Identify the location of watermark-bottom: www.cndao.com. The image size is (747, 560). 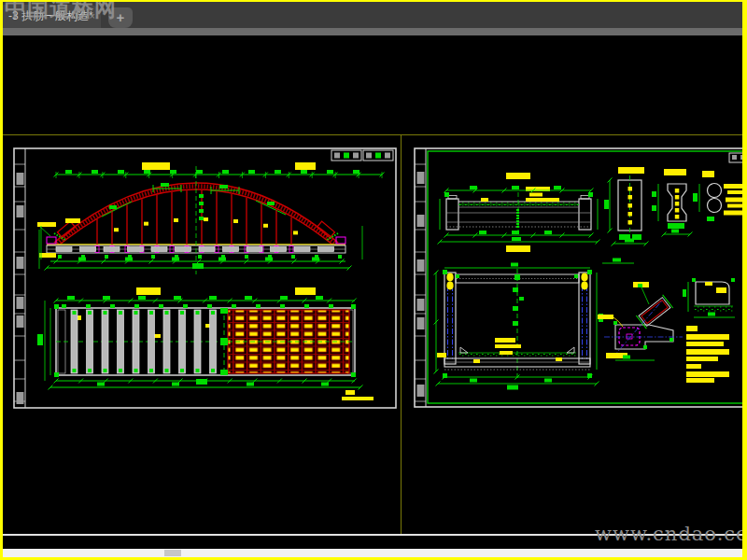
(670, 534).